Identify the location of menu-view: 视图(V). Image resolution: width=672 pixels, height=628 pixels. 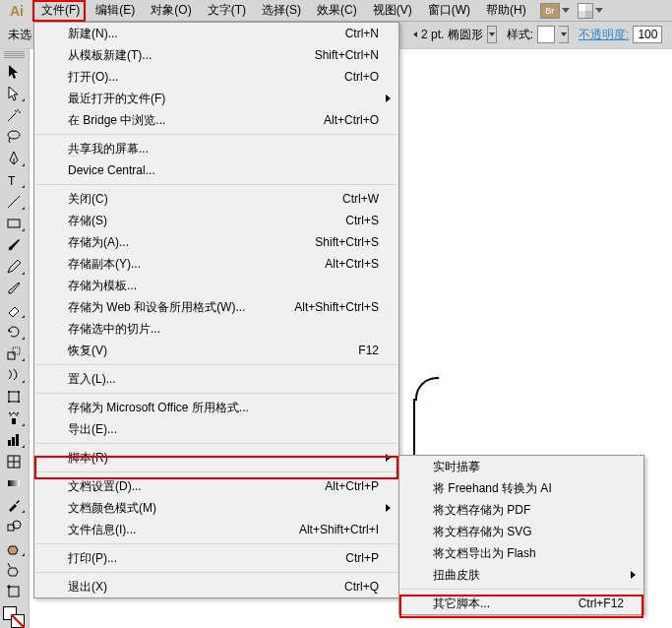
(393, 11).